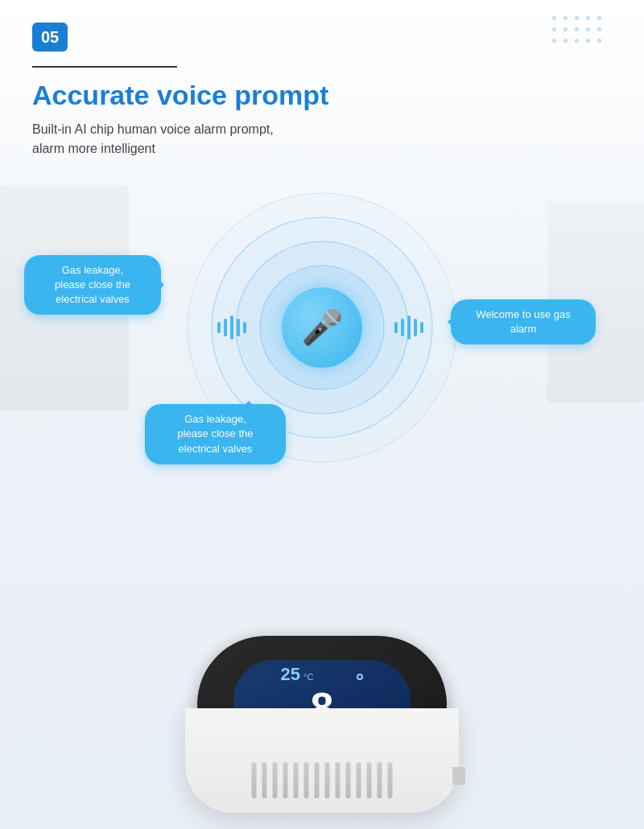 The height and width of the screenshot is (829, 644). I want to click on step-badge: 05, so click(50, 37).